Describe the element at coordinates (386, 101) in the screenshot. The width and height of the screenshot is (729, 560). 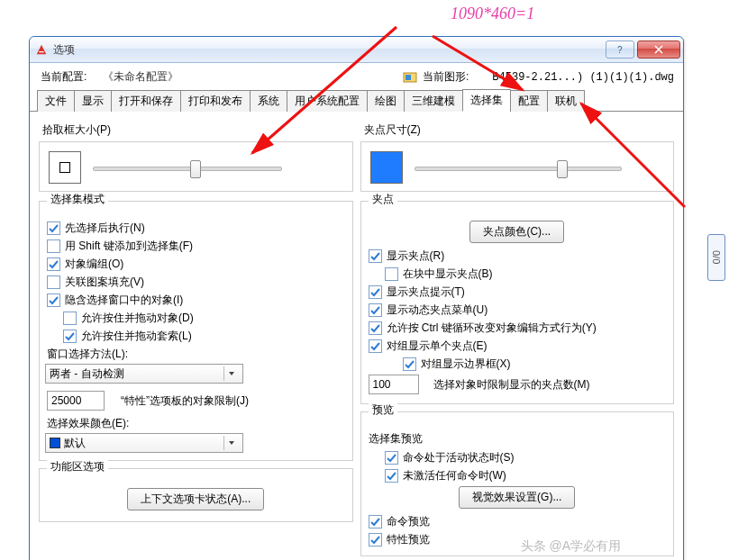
I see `tab-drafting: 绘图` at that location.